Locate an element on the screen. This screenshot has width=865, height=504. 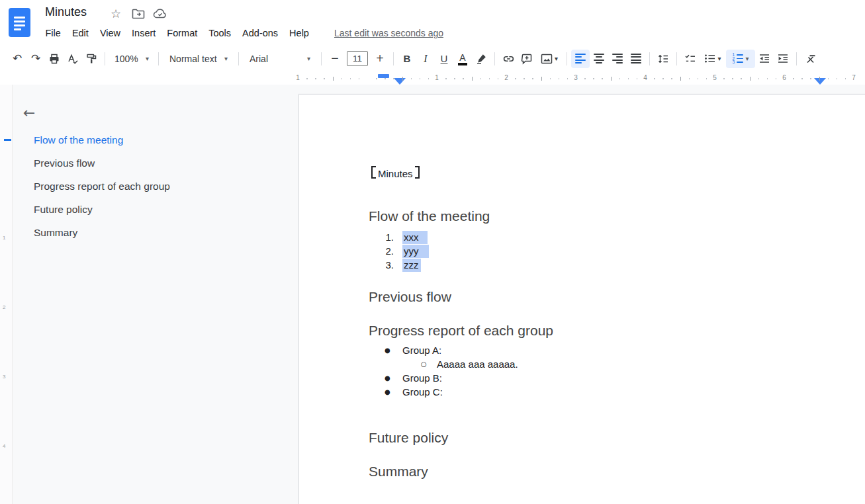
menu-bar: File Edit View Insert Format Tools Add-o… is located at coordinates (177, 33).